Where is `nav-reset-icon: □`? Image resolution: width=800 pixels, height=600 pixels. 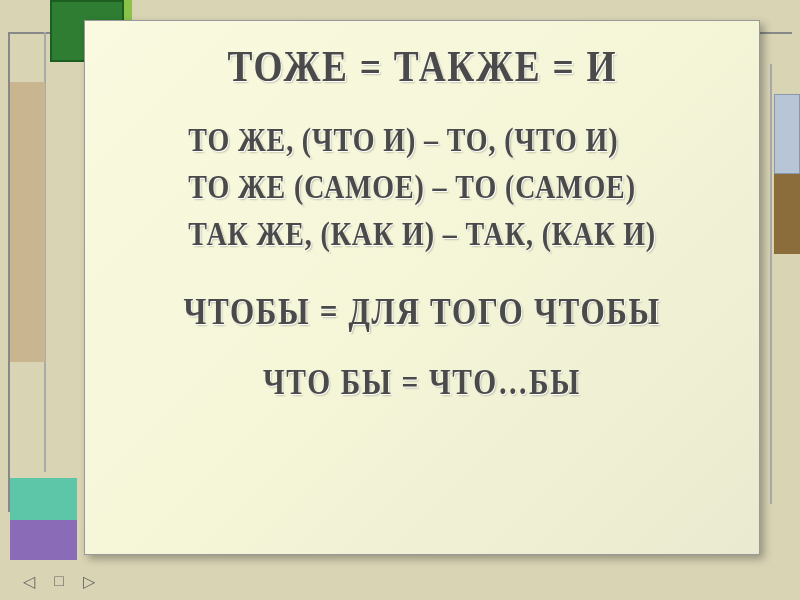
nav-reset-icon: □ is located at coordinates (59, 581).